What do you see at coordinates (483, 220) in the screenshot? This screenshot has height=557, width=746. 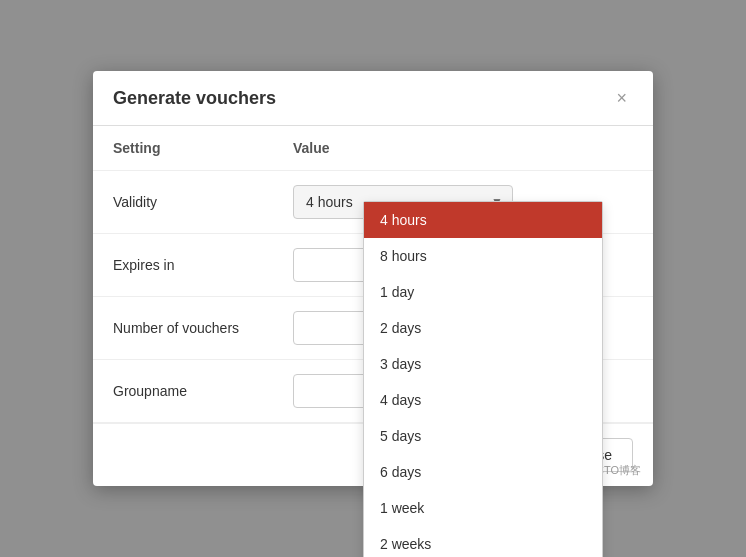 I see `dropdown-item-4hours: 4 hours` at bounding box center [483, 220].